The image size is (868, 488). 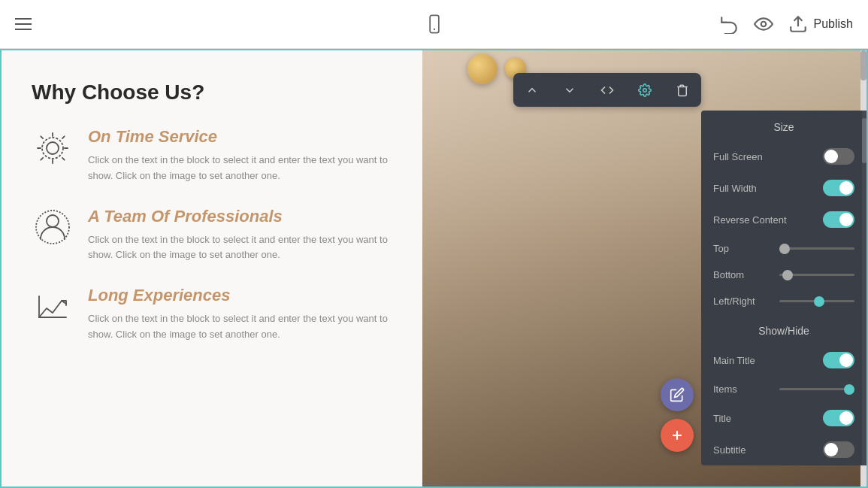 I want to click on items-slider-thumb, so click(x=849, y=389).